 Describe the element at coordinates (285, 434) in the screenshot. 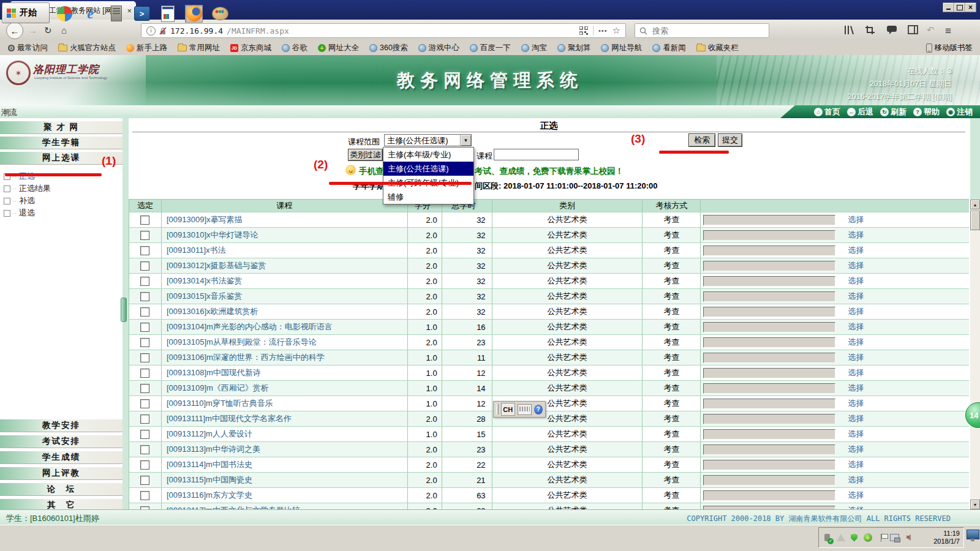

I see `course-cell: [00913112]m人人爱设计` at that location.